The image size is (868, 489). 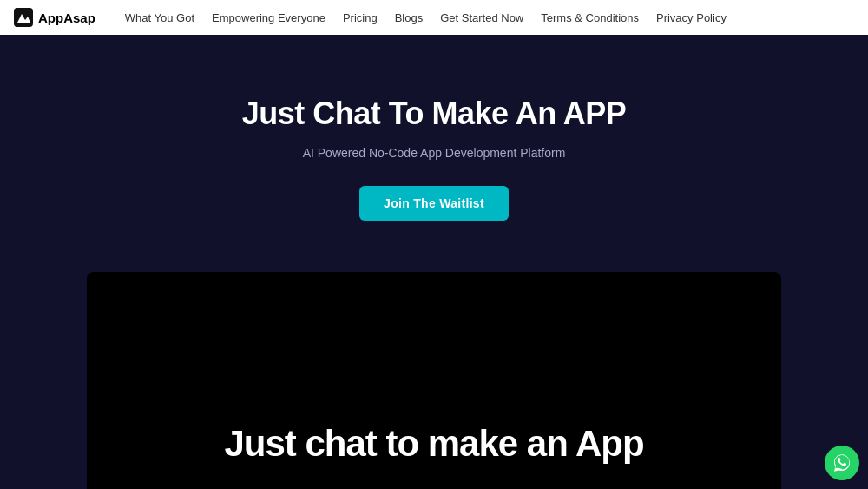 What do you see at coordinates (269, 17) in the screenshot?
I see `nav-item-empowering: Empowering Everyone` at bounding box center [269, 17].